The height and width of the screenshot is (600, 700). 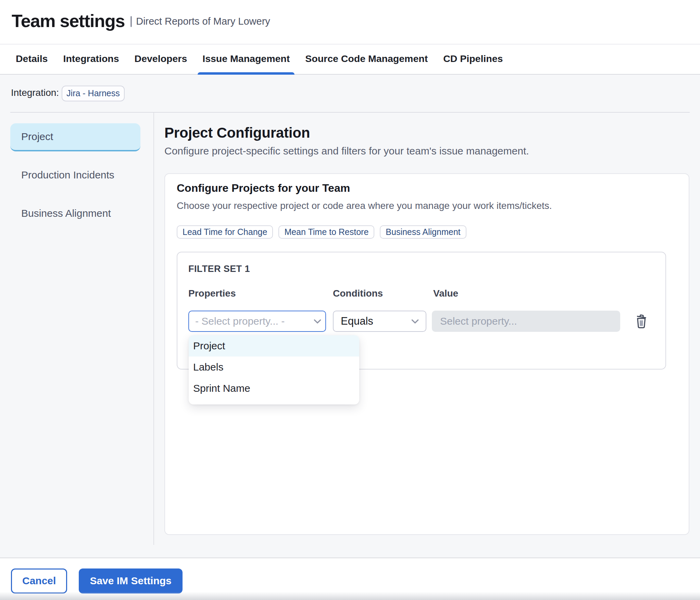 I want to click on tab-label: Details, so click(x=32, y=59).